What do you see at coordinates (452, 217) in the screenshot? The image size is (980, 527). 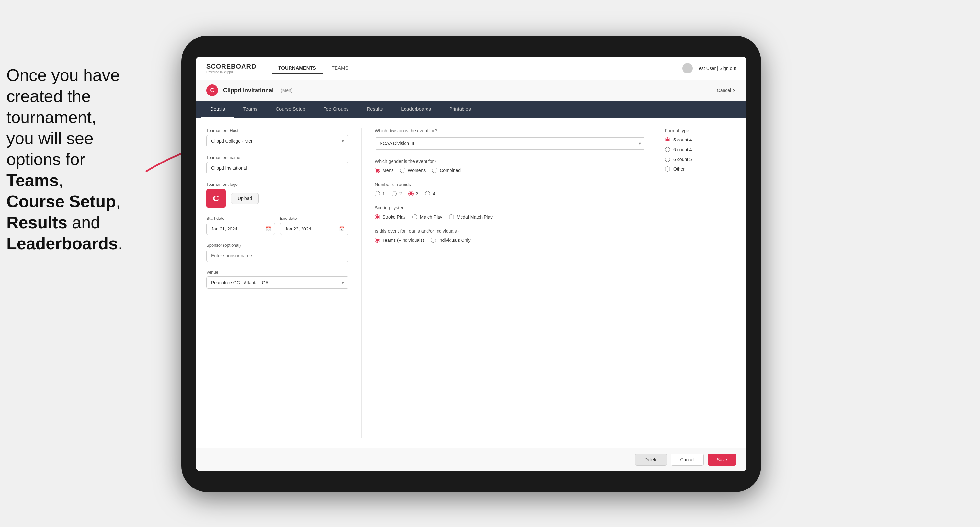 I see `scoring-medal-match-radio` at bounding box center [452, 217].